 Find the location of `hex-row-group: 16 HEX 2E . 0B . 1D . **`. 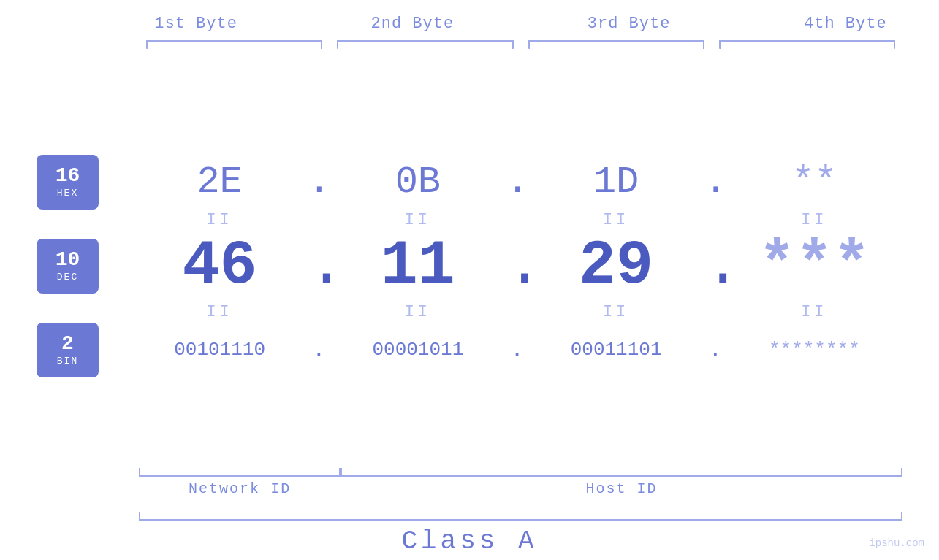

hex-row-group: 16 HEX 2E . 0B . 1D . ** is located at coordinates (469, 183).